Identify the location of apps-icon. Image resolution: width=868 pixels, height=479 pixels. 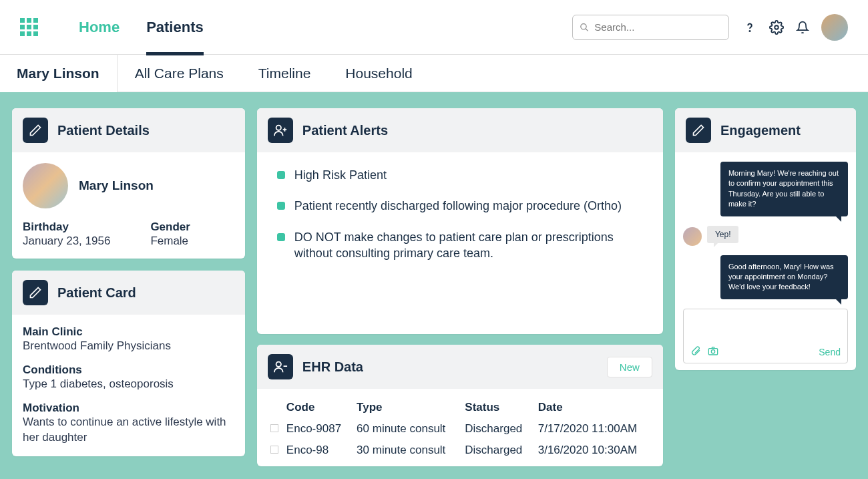
(29, 27).